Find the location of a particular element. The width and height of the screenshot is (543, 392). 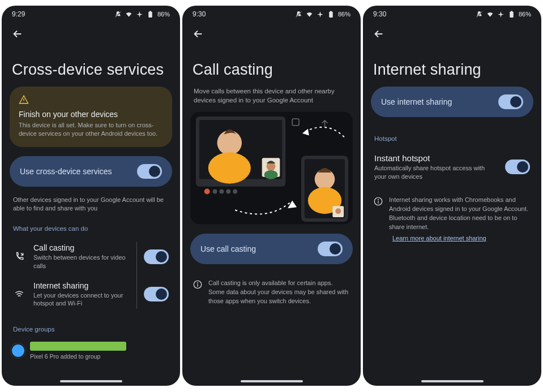

illustration-call-casting is located at coordinates (272, 168).